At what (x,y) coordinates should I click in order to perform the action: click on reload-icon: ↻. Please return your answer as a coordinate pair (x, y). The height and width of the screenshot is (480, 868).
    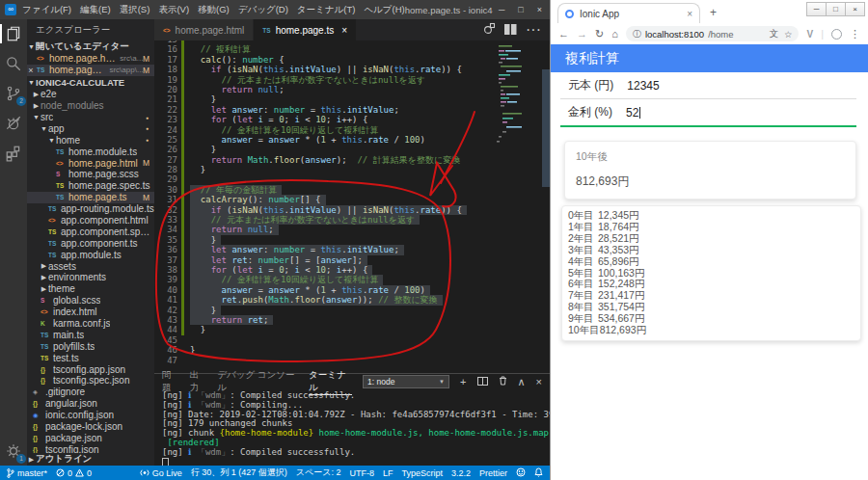
    Looking at the image, I should click on (600, 35).